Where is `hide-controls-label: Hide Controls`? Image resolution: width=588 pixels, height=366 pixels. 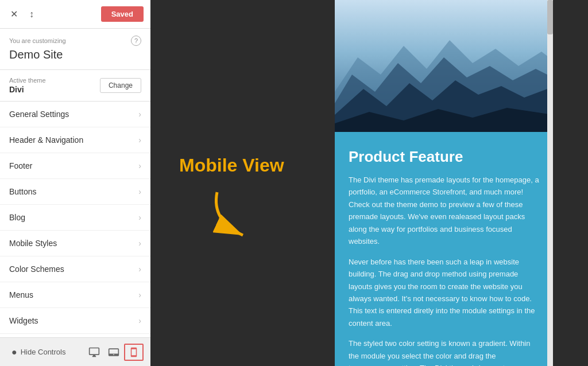 hide-controls-label: Hide Controls is located at coordinates (44, 352).